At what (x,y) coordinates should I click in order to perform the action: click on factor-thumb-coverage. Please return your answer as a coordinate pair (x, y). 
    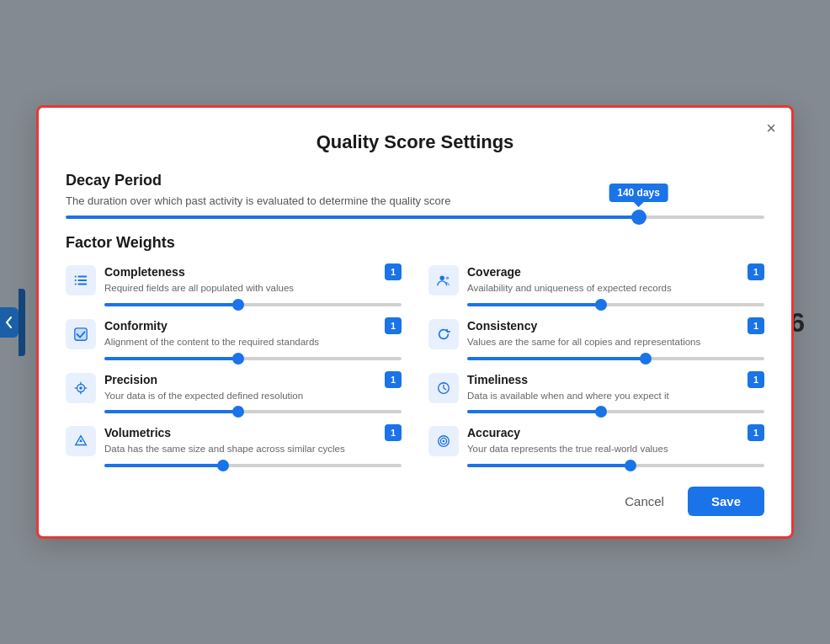
    Looking at the image, I should click on (601, 305).